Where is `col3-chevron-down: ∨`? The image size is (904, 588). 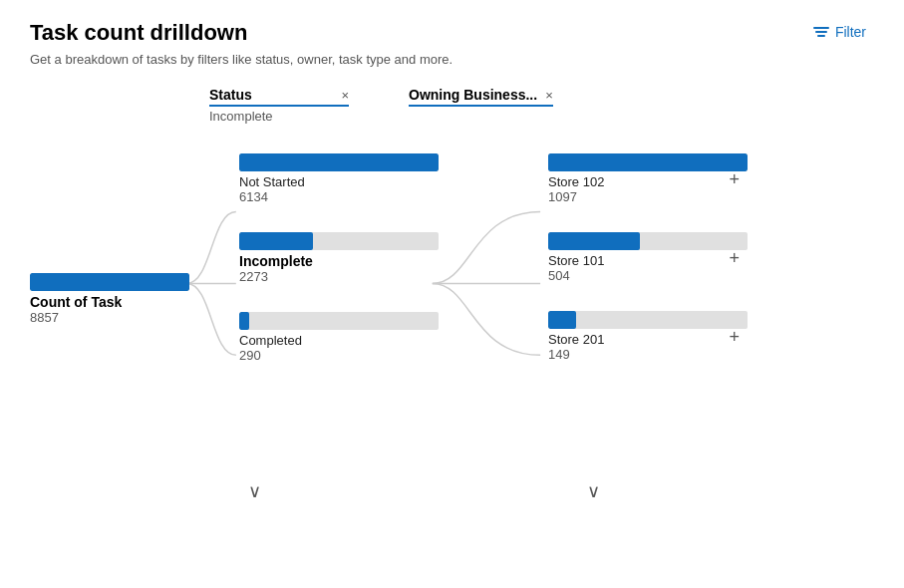 col3-chevron-down: ∨ is located at coordinates (593, 491).